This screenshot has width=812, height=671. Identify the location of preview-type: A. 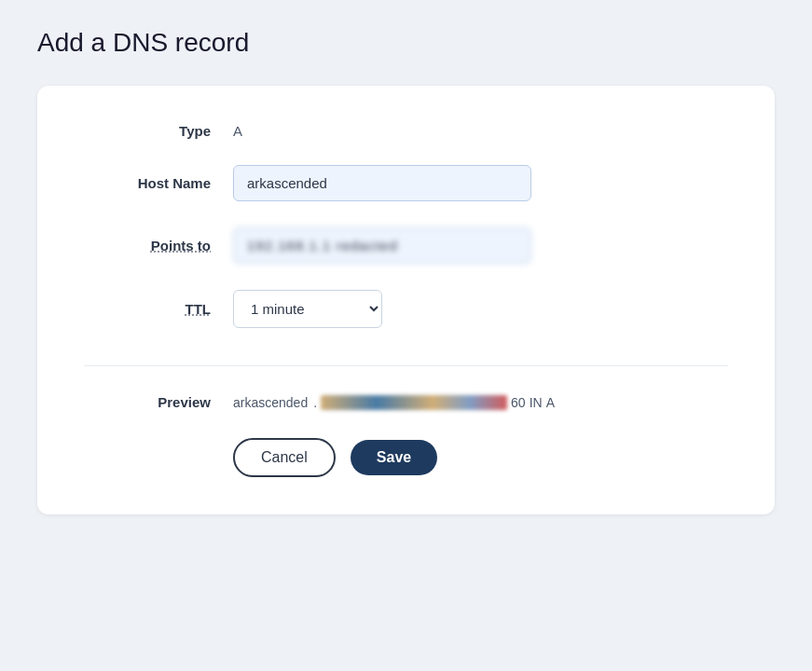
(550, 403).